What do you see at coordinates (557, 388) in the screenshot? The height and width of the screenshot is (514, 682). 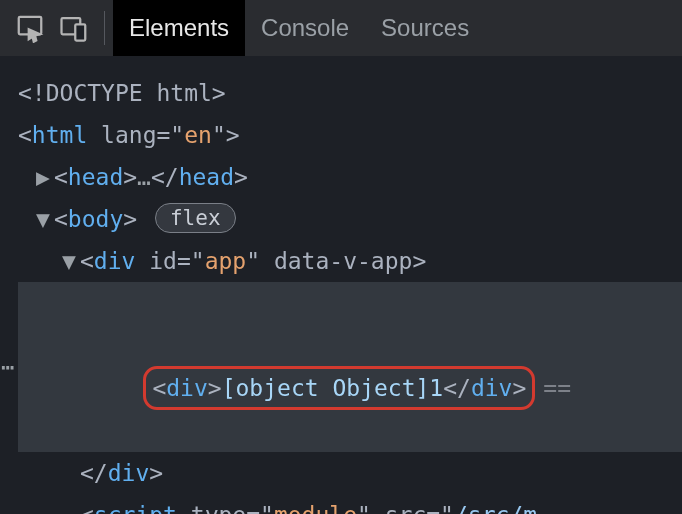 I see `selector-hint: ==` at bounding box center [557, 388].